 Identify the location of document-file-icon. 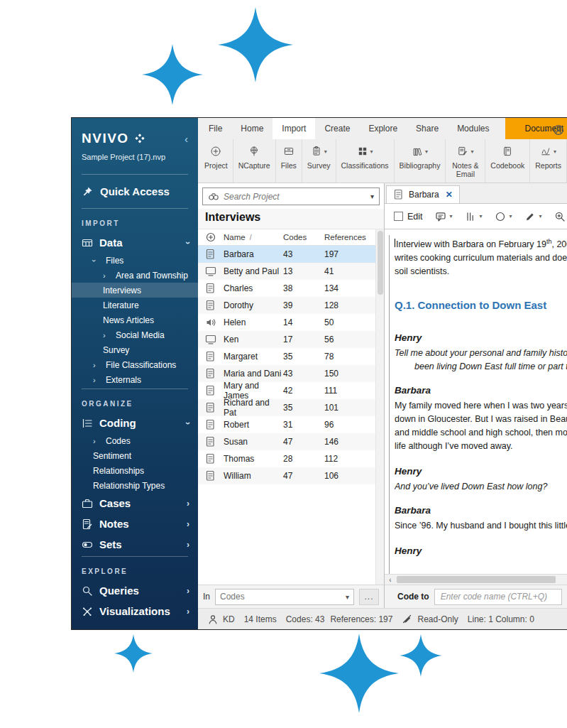
(211, 254).